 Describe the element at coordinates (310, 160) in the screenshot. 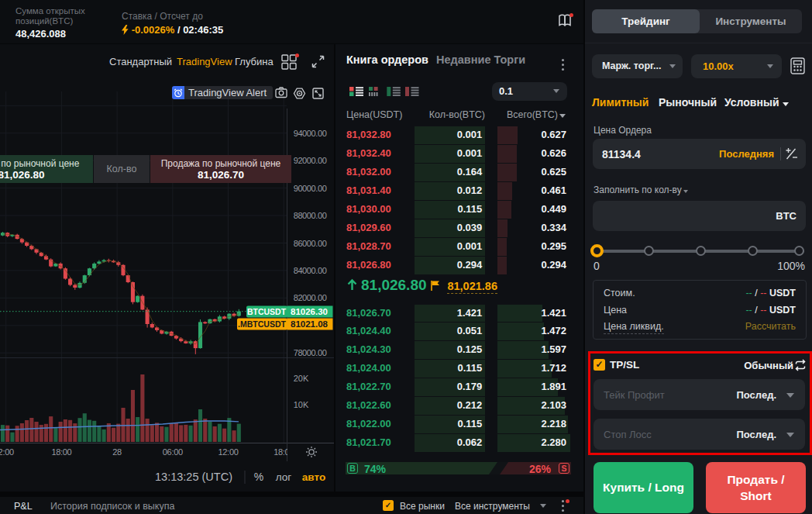

I see `svg-text: 92000.00` at that location.